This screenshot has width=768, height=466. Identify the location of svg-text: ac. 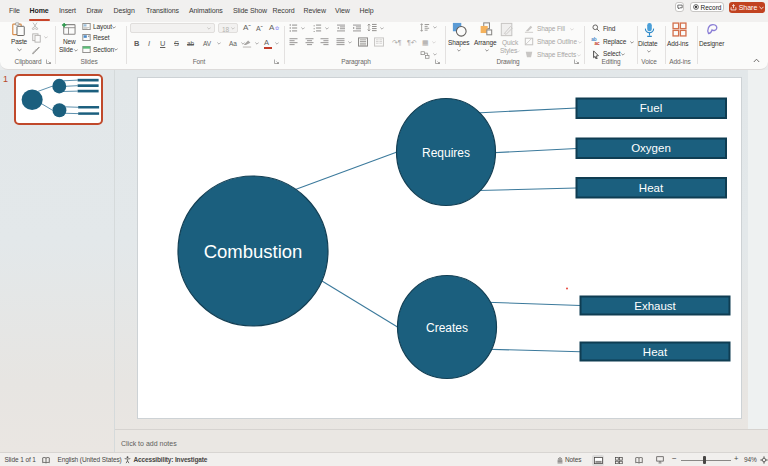
(597, 43).